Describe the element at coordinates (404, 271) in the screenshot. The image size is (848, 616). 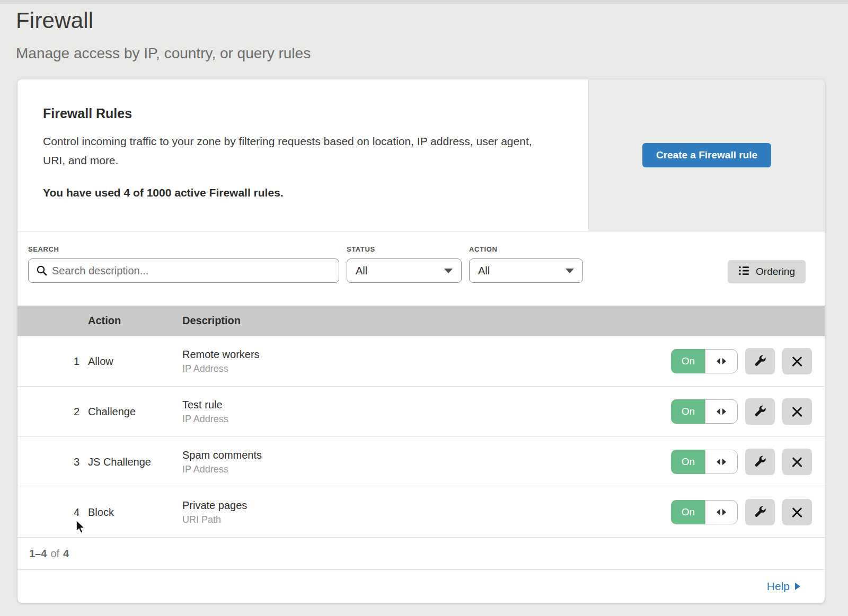
I see `status-select: All` at that location.